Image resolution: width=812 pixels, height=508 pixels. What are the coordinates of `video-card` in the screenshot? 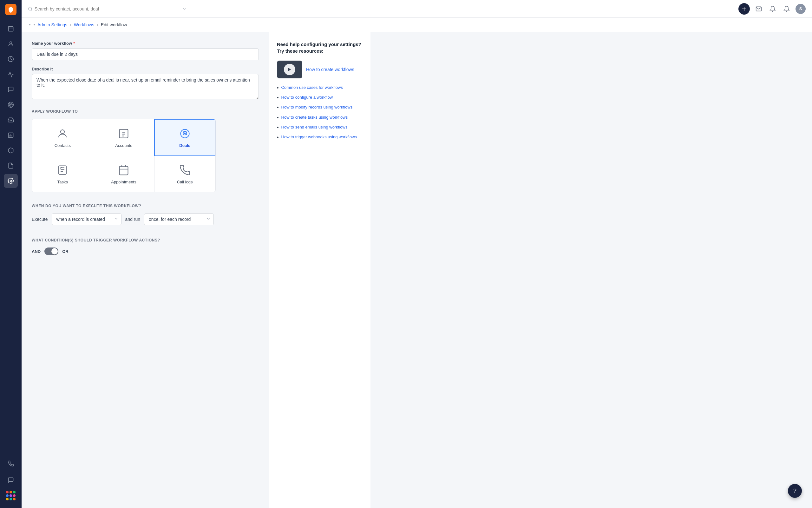 It's located at (289, 69).